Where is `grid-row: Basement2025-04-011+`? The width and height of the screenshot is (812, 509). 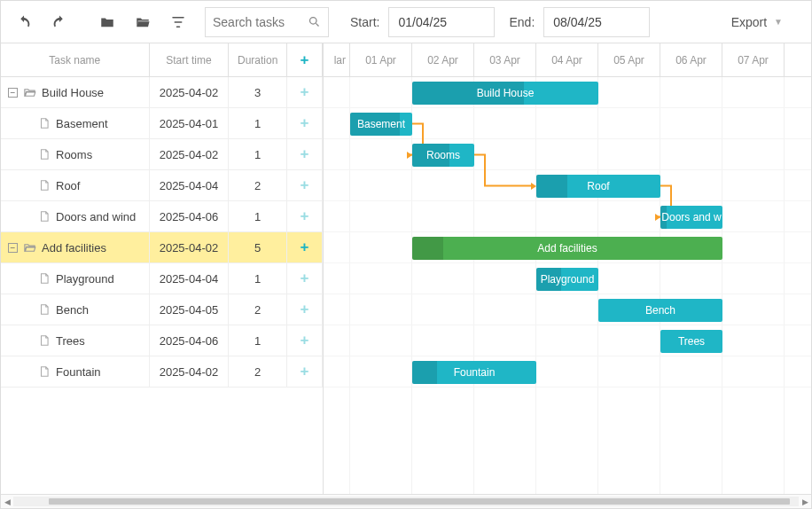
grid-row: Basement2025-04-011+ is located at coordinates (161, 124).